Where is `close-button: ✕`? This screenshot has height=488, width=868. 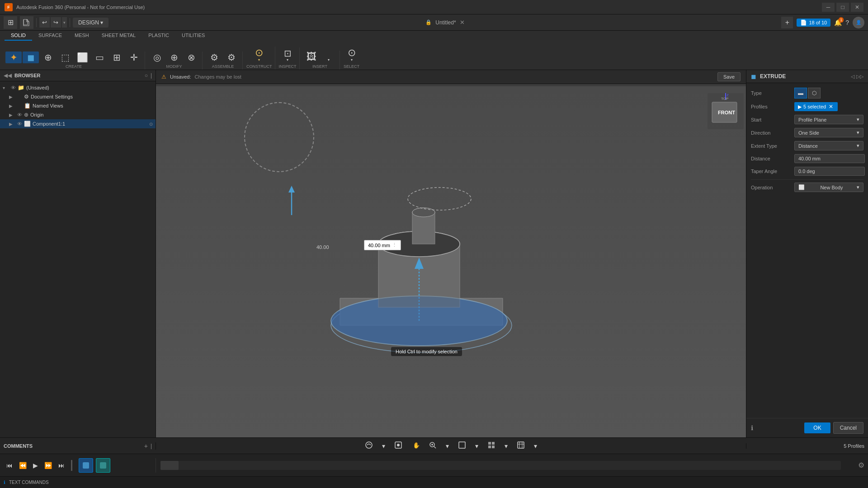 close-button: ✕ is located at coordinates (857, 7).